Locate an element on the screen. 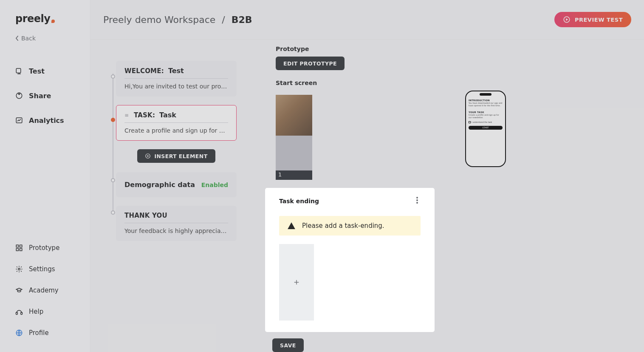 This screenshot has height=352, width=644. preview-test-button: PREVIEW TEST is located at coordinates (593, 20).